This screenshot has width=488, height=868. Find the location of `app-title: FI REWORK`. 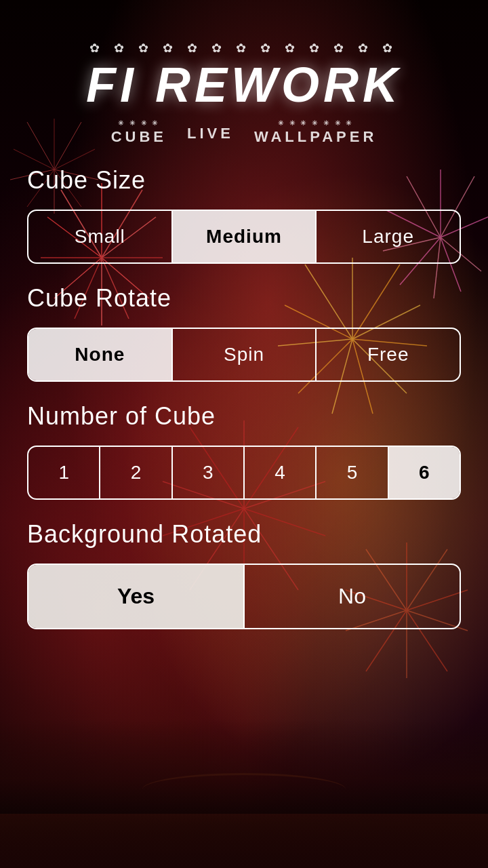

app-title: FI REWORK is located at coordinates (244, 85).